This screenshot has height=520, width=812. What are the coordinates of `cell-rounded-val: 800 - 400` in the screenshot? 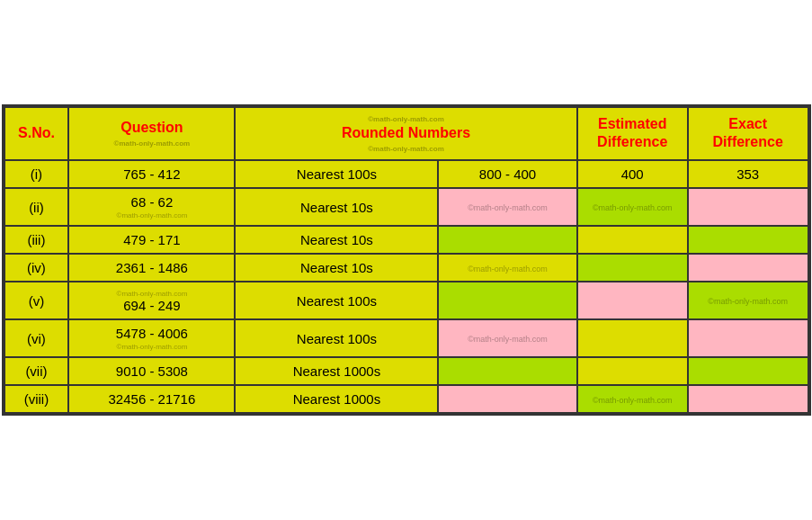 It's located at (507, 175).